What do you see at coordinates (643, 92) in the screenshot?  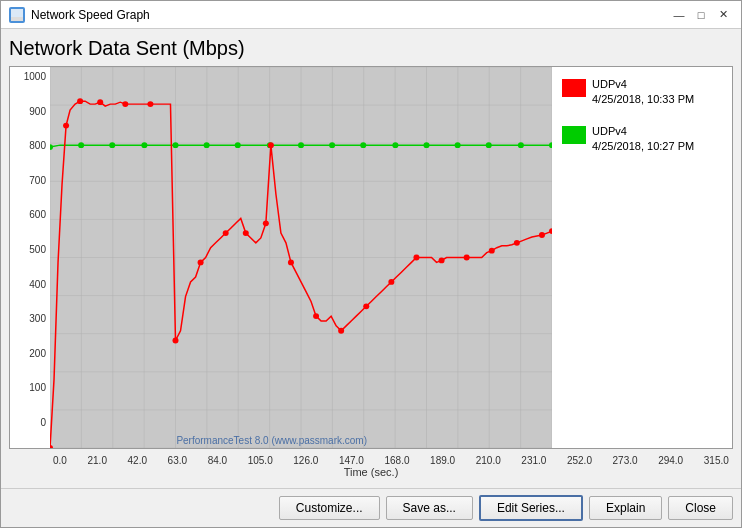 I see `legend-text-red: UDPv4 4/25/2018, 10:33 PM` at bounding box center [643, 92].